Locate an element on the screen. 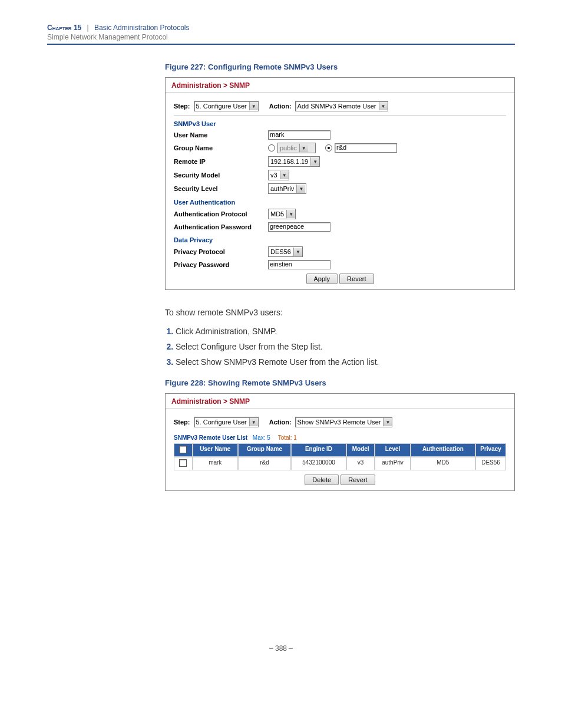  group-name-label: Group Name is located at coordinates (221, 148).